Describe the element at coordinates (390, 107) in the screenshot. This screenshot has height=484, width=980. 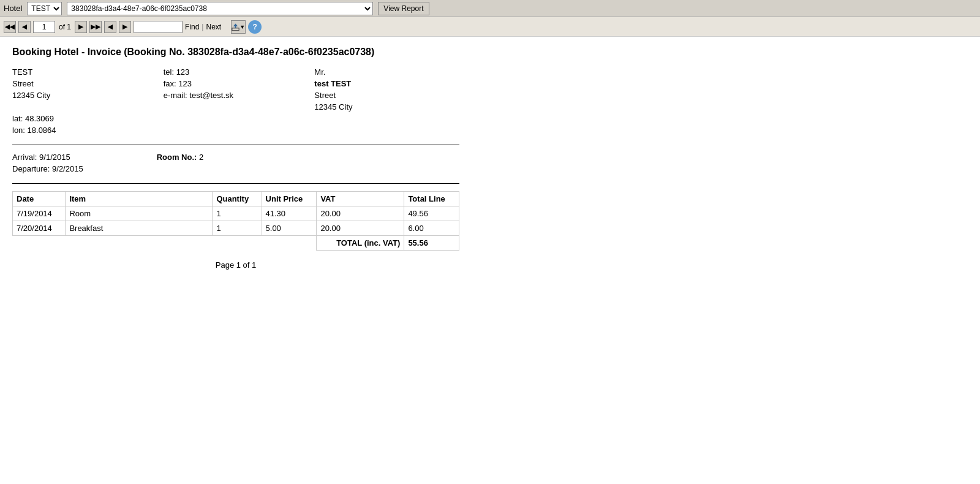
I see `guest-city: 12345 City` at that location.